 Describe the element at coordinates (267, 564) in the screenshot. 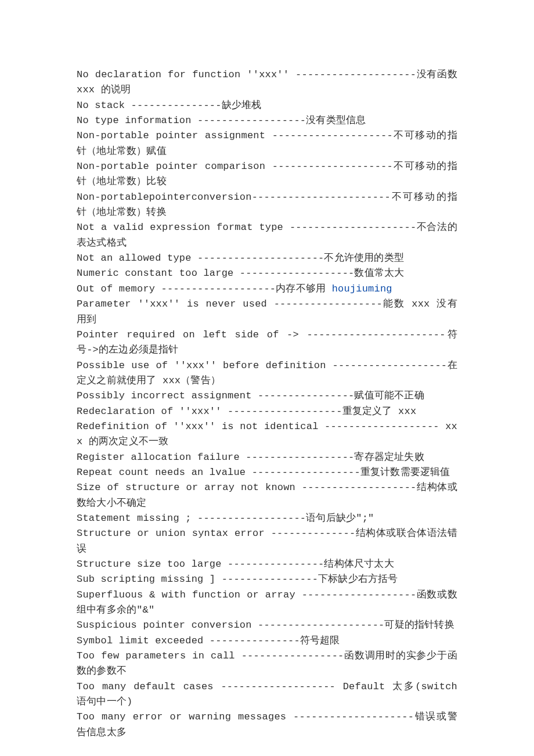

I see `error-entry: Structure size too large ---------------…` at that location.